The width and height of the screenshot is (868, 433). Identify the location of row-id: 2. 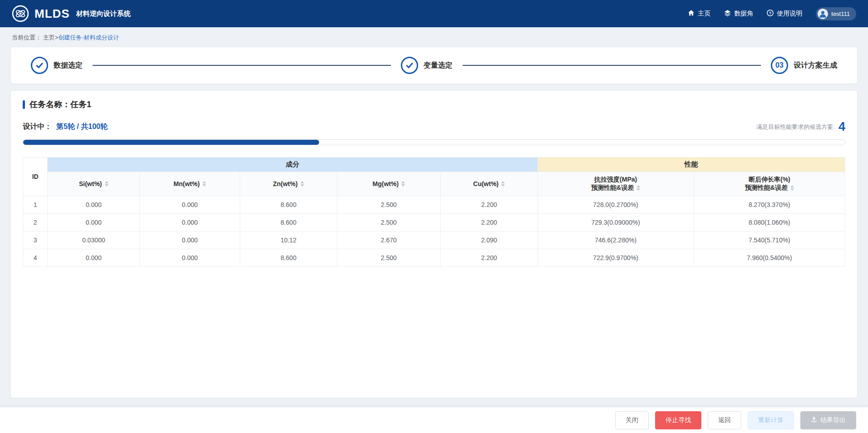
(35, 222).